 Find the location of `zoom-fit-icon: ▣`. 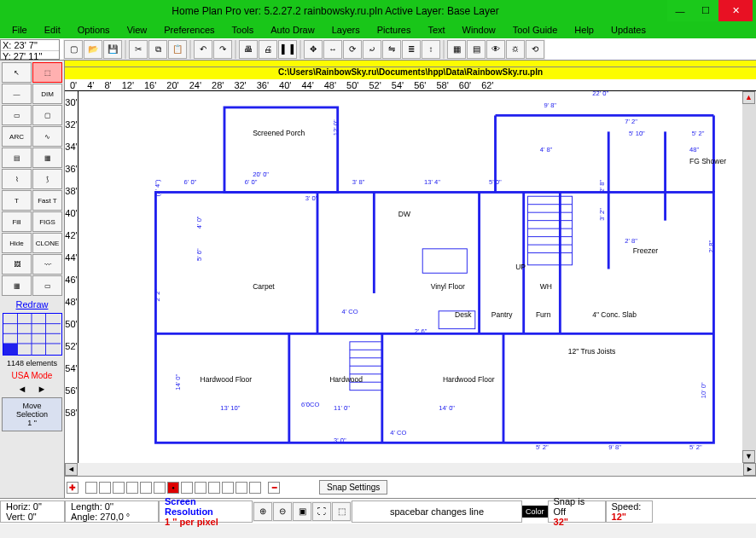

zoom-fit-icon: ▣ is located at coordinates (302, 512).